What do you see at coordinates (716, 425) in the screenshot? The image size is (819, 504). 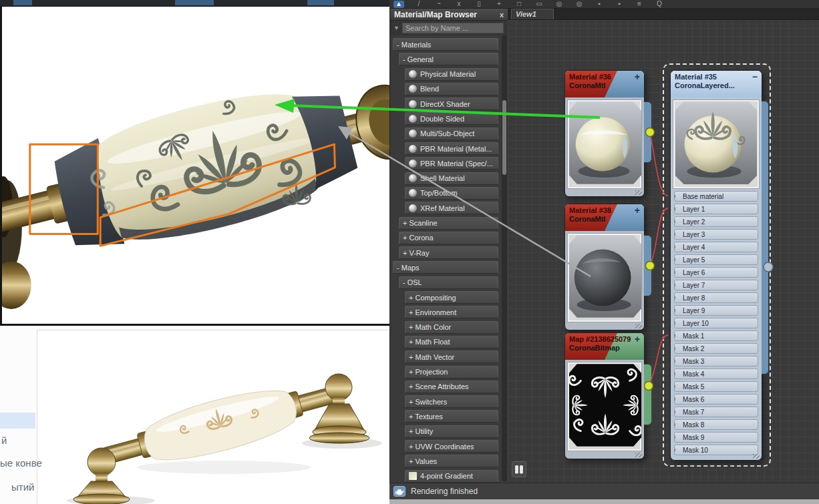 I see `material-slot: Mask 8` at bounding box center [716, 425].